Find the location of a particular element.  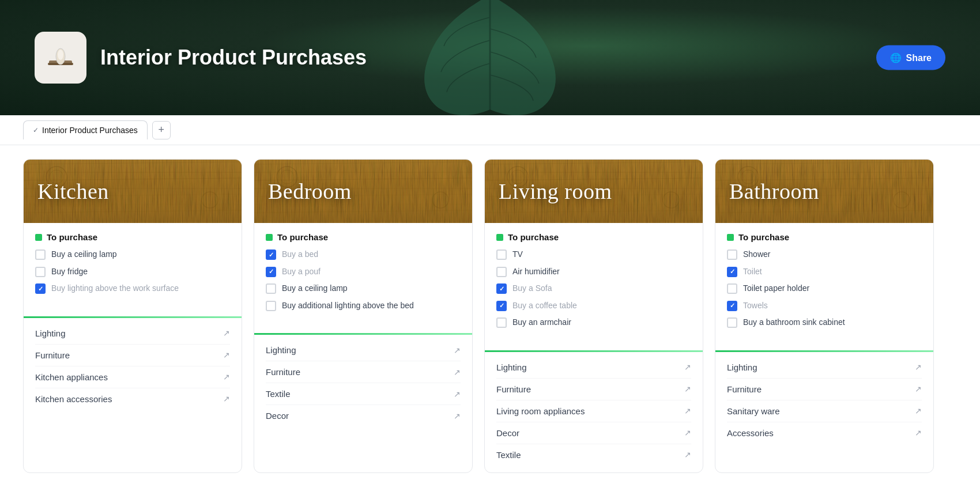

column-living-room: Living room To purchase TV Air humidifie… is located at coordinates (594, 316).